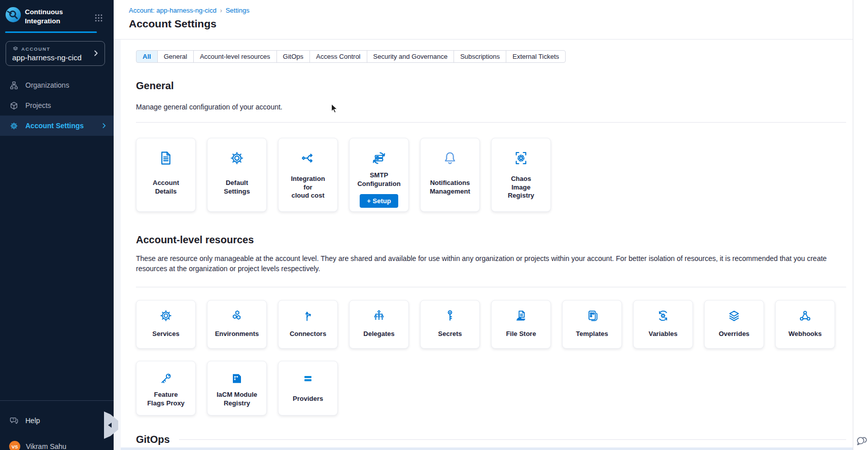 Image resolution: width=868 pixels, height=450 pixels. What do you see at coordinates (338, 57) in the screenshot?
I see `tab-access-control: Access Control` at bounding box center [338, 57].